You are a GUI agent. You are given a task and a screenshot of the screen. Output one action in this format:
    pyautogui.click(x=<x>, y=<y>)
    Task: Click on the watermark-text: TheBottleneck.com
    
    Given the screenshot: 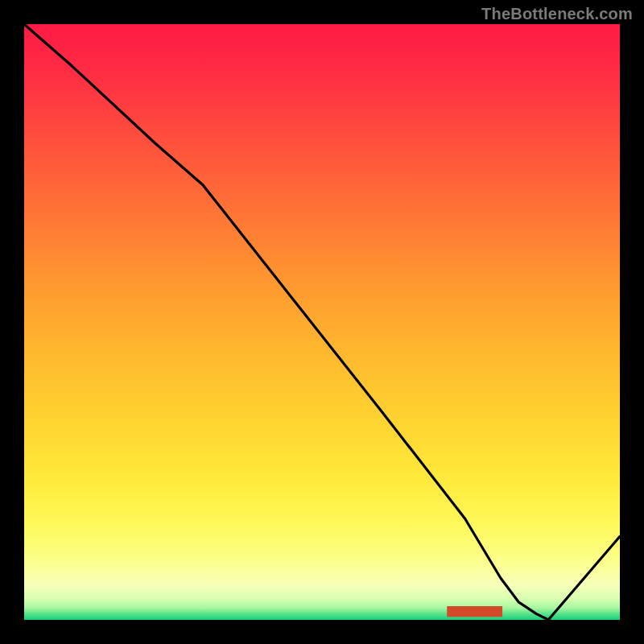 What is the action you would take?
    pyautogui.click(x=557, y=14)
    